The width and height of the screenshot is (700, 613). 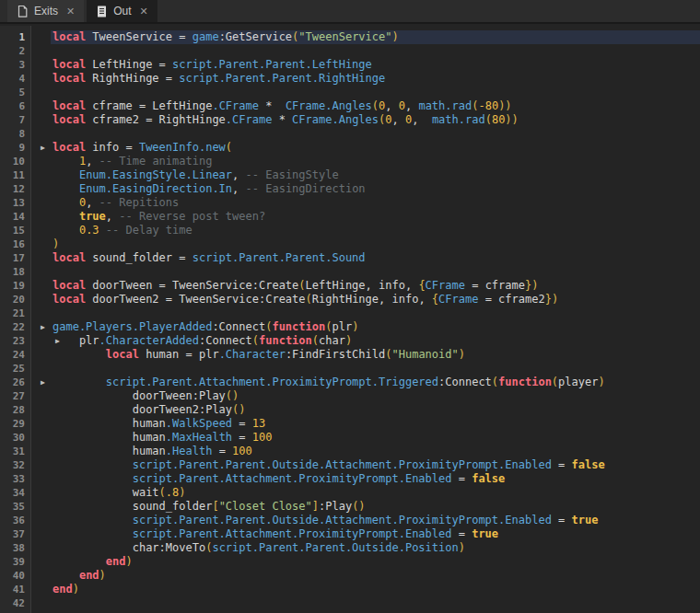 I want to click on code-line: 21, so click(x=350, y=313).